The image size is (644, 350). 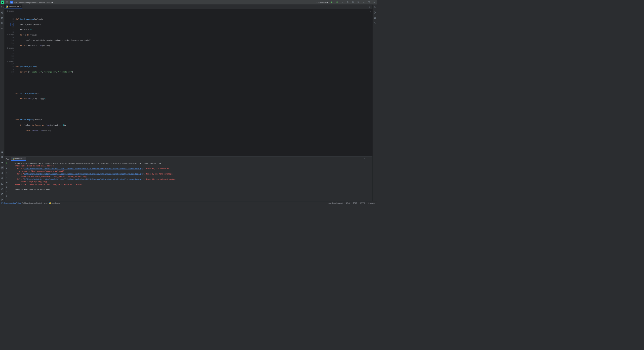 I want to click on inspection-ok-icon: ✓, so click(x=371, y=12).